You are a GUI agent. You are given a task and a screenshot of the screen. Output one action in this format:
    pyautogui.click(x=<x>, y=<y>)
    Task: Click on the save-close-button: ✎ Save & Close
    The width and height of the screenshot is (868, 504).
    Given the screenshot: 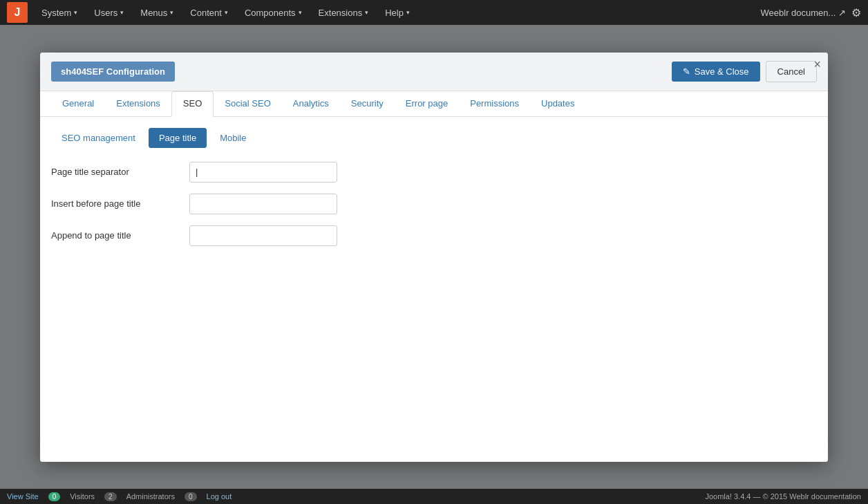 What is the action you would take?
    pyautogui.click(x=716, y=72)
    